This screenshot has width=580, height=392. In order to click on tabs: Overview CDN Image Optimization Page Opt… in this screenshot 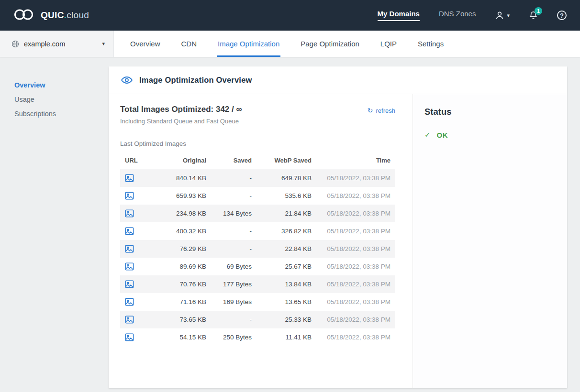, I will do `click(287, 44)`.